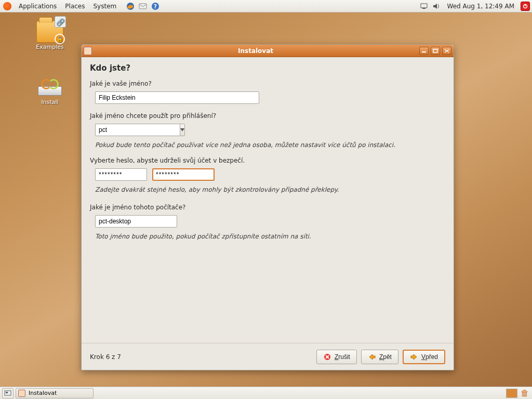  I want to click on top-panel: Applications Places System ? Wed Aug 1, …, so click(266, 6).